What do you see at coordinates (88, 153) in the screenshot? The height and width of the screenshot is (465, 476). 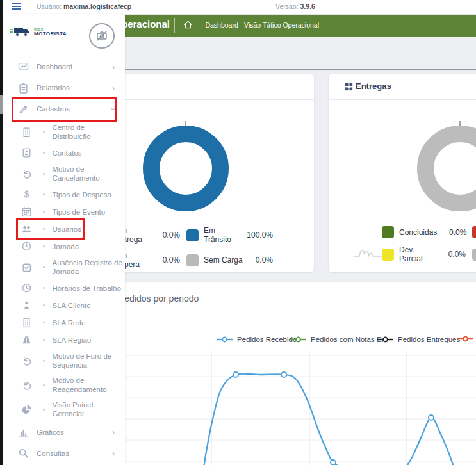 I see `sidebar-item-label: Contatos` at bounding box center [88, 153].